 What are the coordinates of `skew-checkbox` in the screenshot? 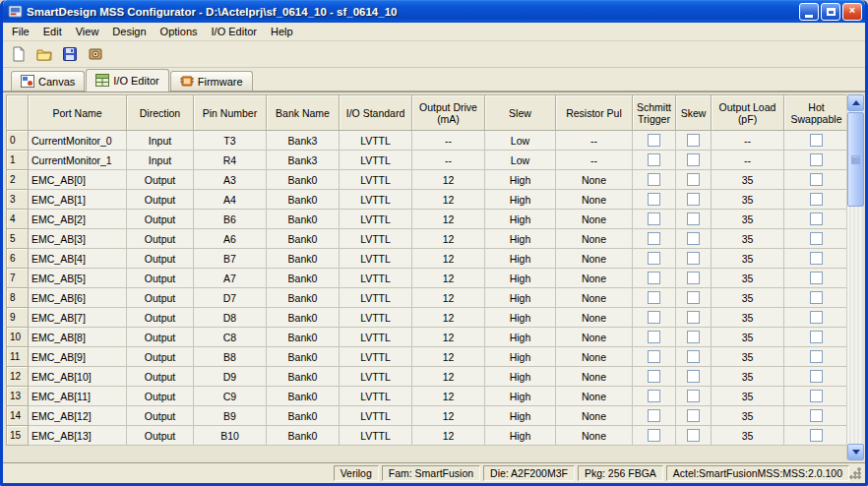 It's located at (693, 395).